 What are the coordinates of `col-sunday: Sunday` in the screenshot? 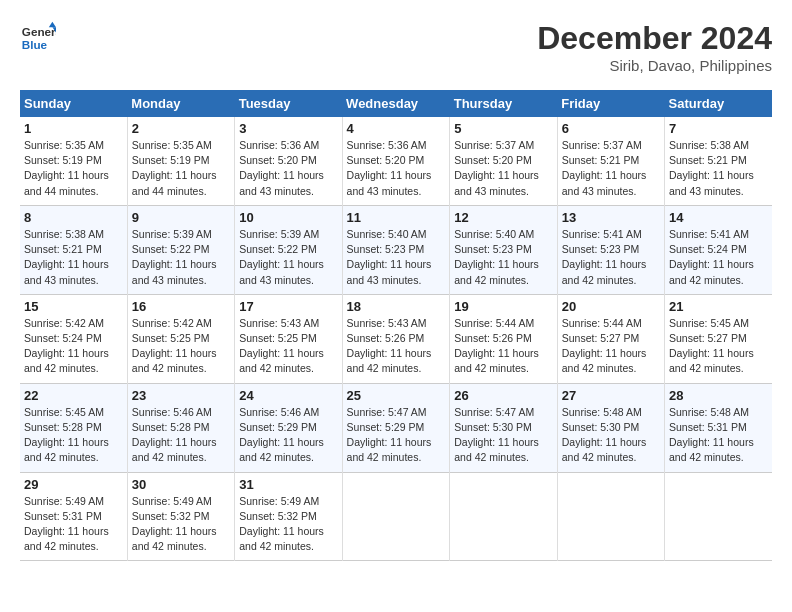 It's located at (74, 104).